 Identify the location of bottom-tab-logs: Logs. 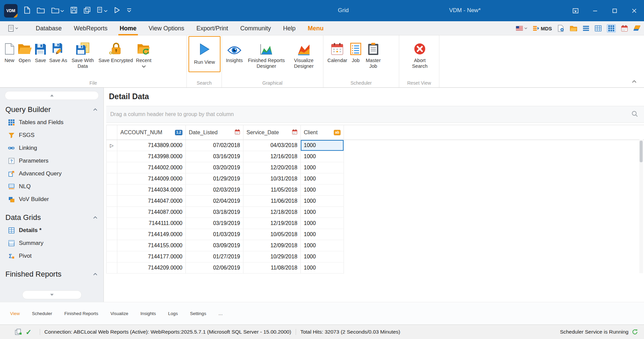
(173, 314).